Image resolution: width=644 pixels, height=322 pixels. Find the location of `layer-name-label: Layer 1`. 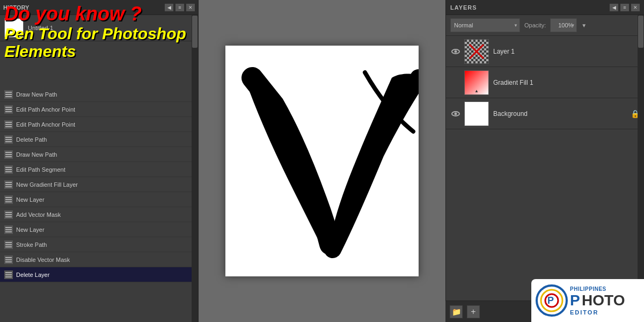

layer-name-label: Layer 1 is located at coordinates (567, 52).